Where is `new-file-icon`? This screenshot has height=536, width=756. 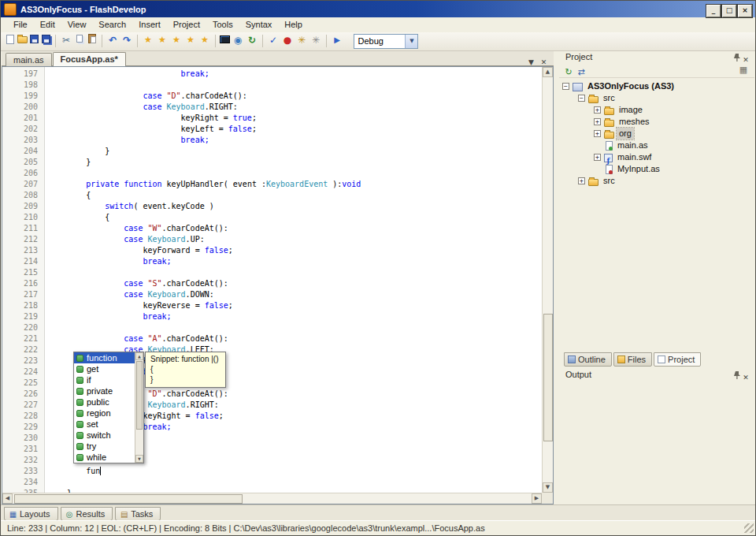
new-file-icon is located at coordinates (10, 39).